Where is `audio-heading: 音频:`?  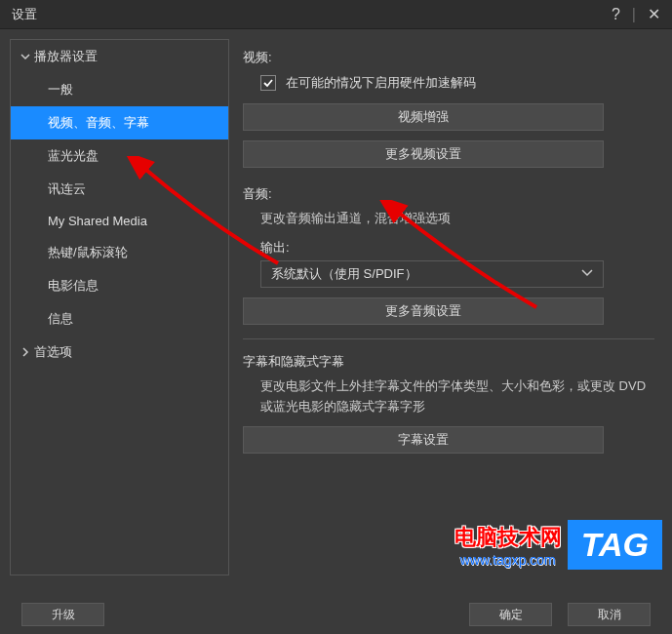
audio-heading: 音频: is located at coordinates (449, 194).